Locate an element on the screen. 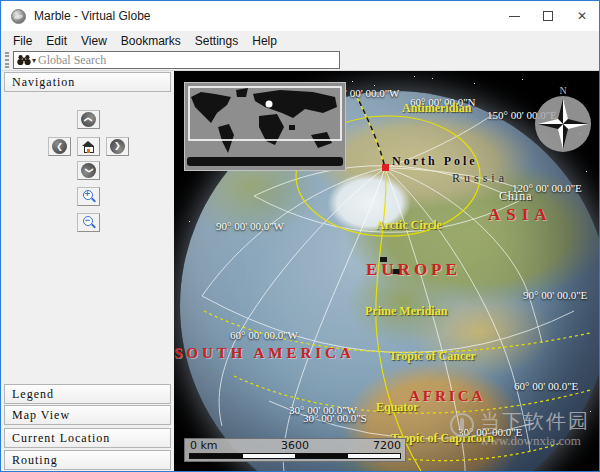 The height and width of the screenshot is (472, 600). chevron-down-icon: ❮ is located at coordinates (88, 170).